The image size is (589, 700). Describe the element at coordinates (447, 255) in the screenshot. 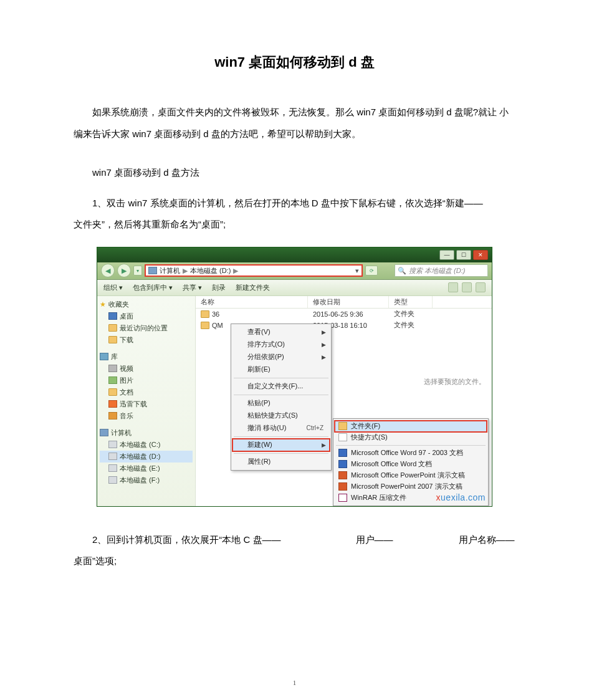

I see `minimize-button: —` at that location.